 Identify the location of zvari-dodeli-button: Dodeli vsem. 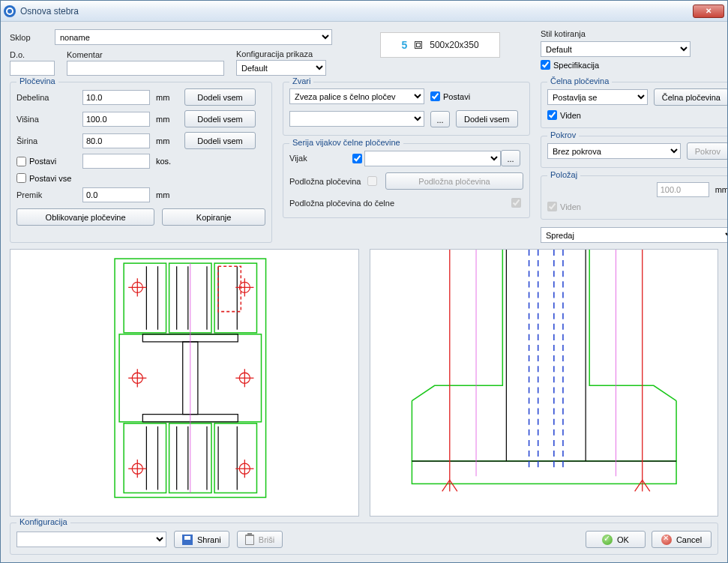
(487, 118).